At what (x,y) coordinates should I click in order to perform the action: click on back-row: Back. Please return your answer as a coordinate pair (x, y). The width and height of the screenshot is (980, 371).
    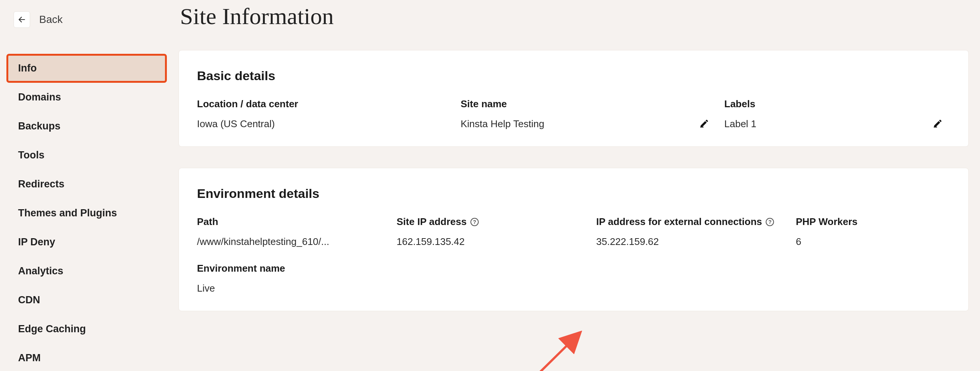
    Looking at the image, I should click on (90, 20).